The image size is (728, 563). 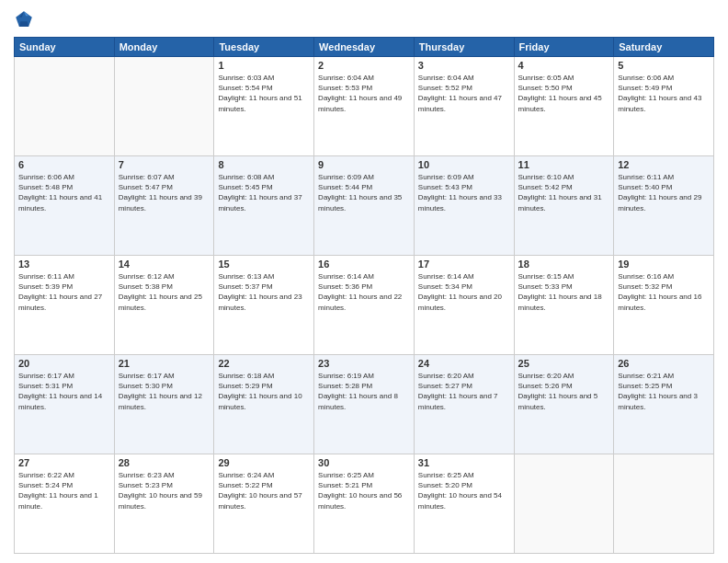 What do you see at coordinates (265, 305) in the screenshot?
I see `calendar-cell: 15Sunrise: 6:13 AMSunset: 5:37 PMDayligh…` at bounding box center [265, 305].